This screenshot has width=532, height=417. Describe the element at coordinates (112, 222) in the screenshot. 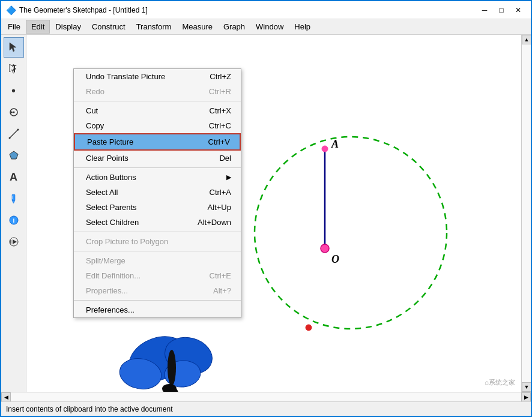

I see `select-children-label: Select Children` at that location.